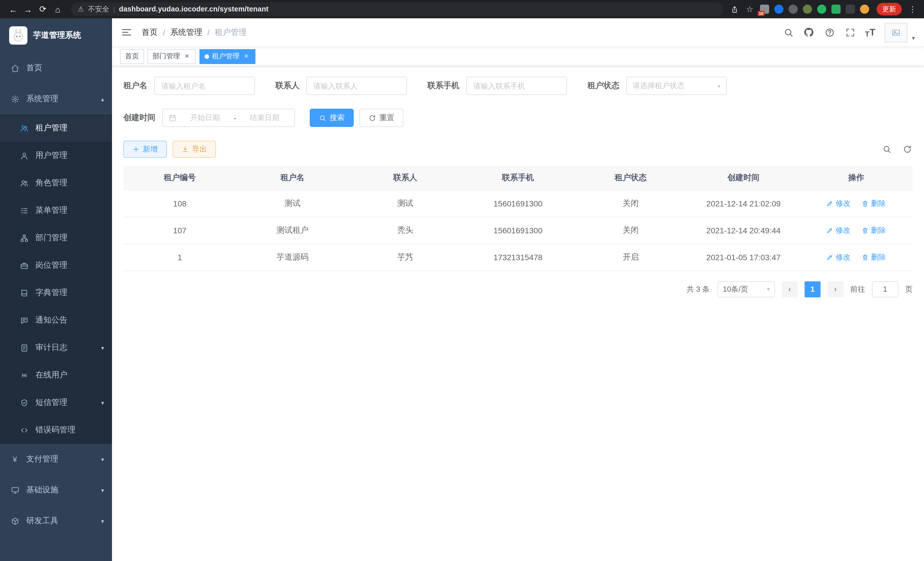  Describe the element at coordinates (145, 149) in the screenshot. I see `add-button: 新增` at that location.